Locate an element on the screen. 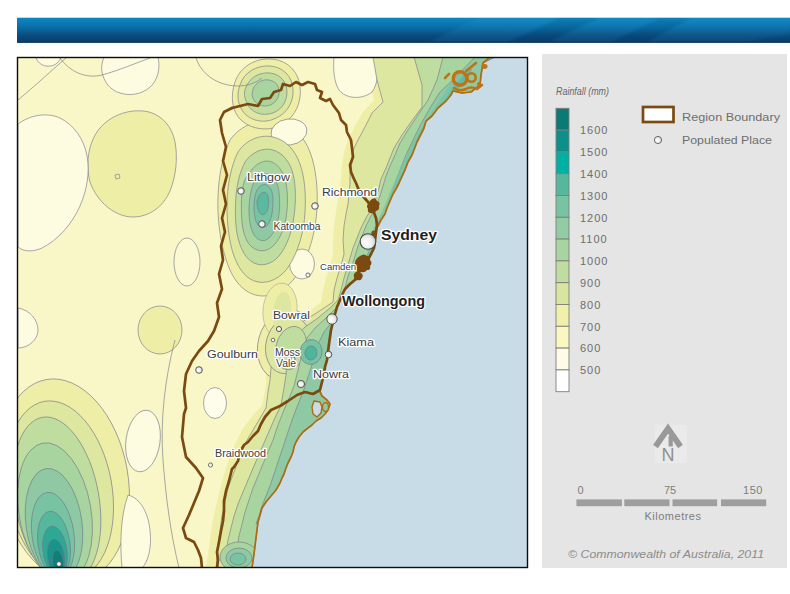 This screenshot has width=790, height=594. svg-text: 1100 is located at coordinates (594, 239).